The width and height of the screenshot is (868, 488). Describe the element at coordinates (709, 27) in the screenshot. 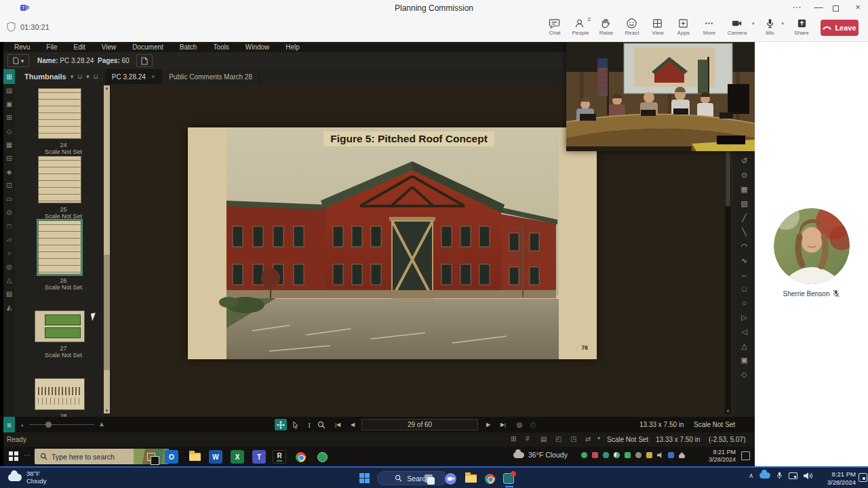

I see `more-button: More` at that location.